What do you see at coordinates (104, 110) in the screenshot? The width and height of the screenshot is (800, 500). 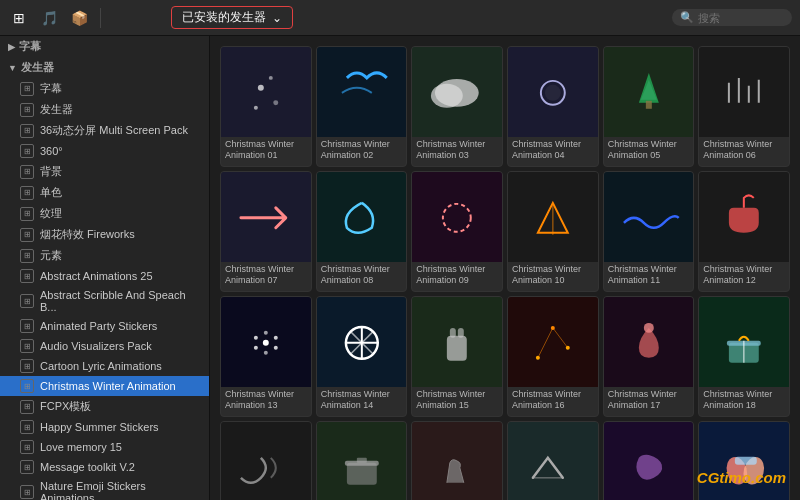 I see `sidebar-item-fa-sheng-qi: ⊞发生器` at bounding box center [104, 110].